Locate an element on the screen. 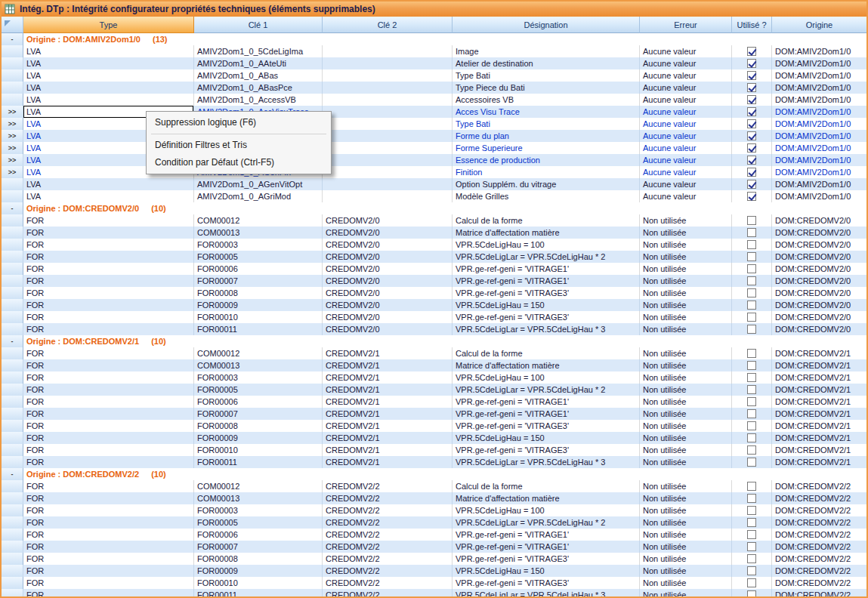 This screenshot has height=598, width=868. cell-designation: Accessoires VB is located at coordinates (546, 100).